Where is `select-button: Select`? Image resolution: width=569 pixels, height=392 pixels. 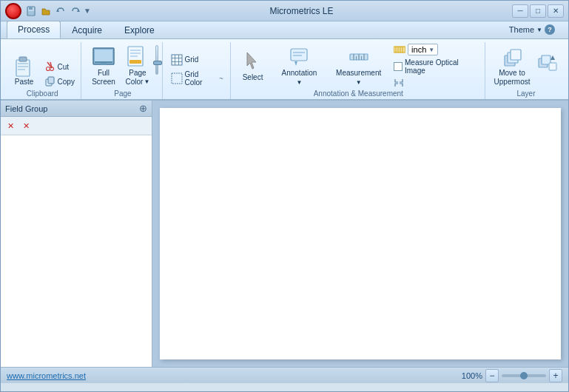
select-button: Select is located at coordinates (253, 66).